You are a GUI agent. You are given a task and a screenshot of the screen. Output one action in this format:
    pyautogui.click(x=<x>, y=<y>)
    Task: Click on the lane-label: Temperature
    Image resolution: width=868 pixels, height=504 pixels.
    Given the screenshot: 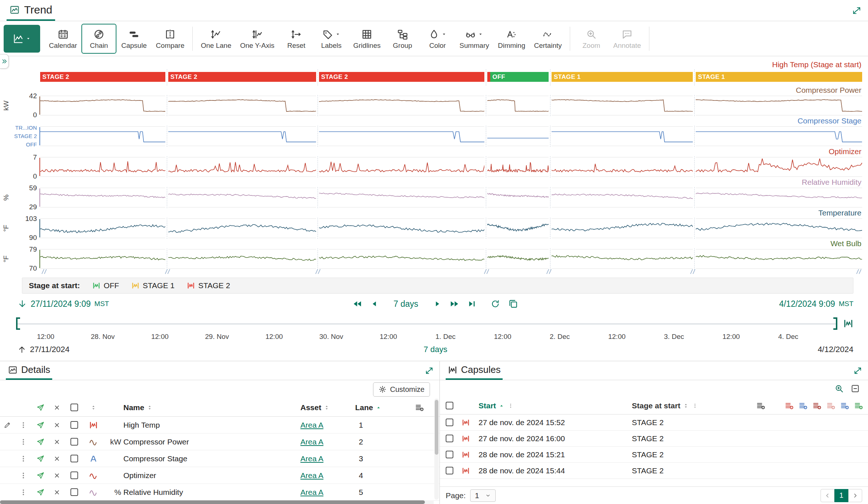 What is the action you would take?
    pyautogui.click(x=451, y=213)
    